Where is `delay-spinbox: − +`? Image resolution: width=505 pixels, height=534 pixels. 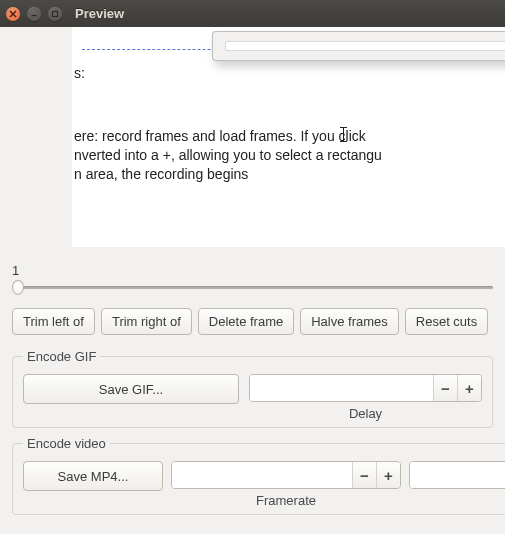 delay-spinbox: − + is located at coordinates (366, 388).